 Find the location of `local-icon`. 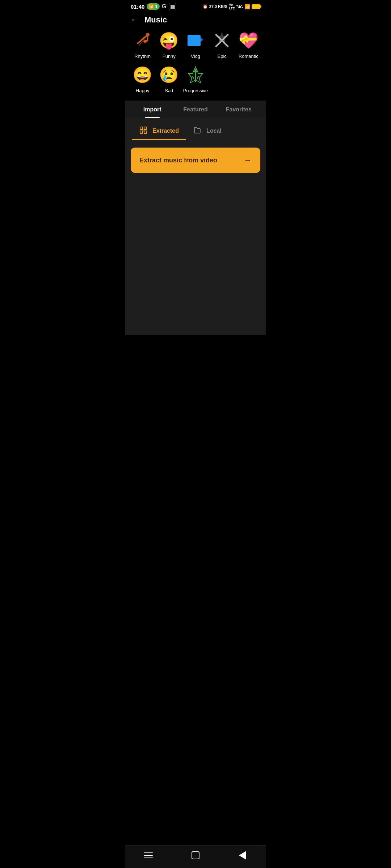

local-icon is located at coordinates (197, 131).